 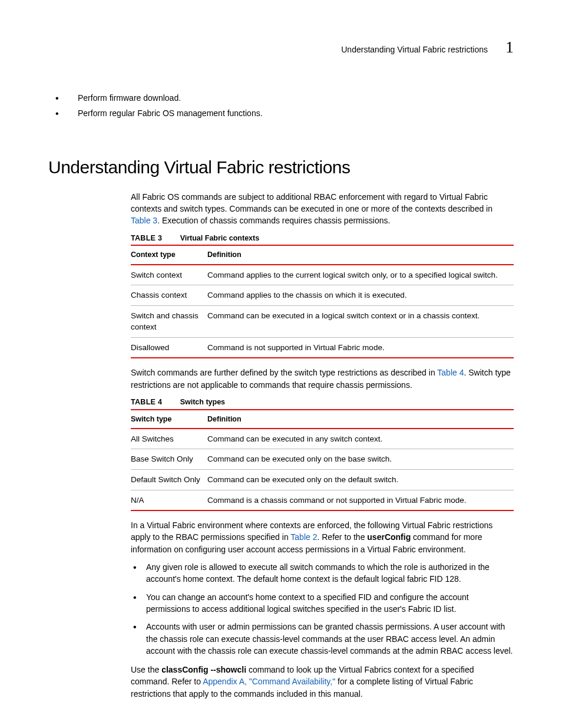 What do you see at coordinates (322, 480) in the screenshot?
I see `table-row: Default Switch OnlyCommand can be execut…` at bounding box center [322, 480].